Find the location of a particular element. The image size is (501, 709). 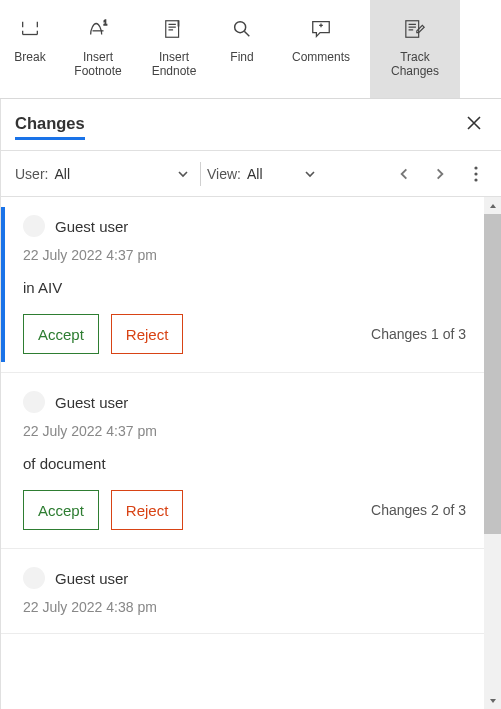

scroll-thumb is located at coordinates (492, 374).